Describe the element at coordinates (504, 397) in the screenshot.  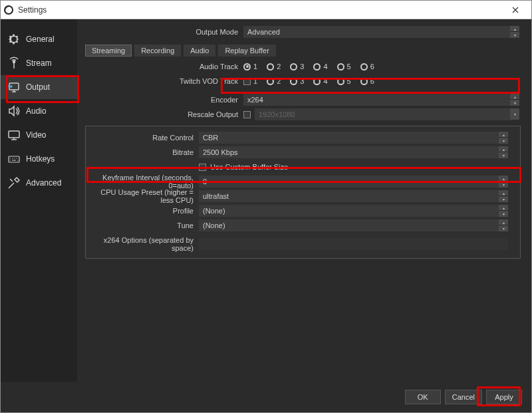
I see `apply-button: Apply` at that location.